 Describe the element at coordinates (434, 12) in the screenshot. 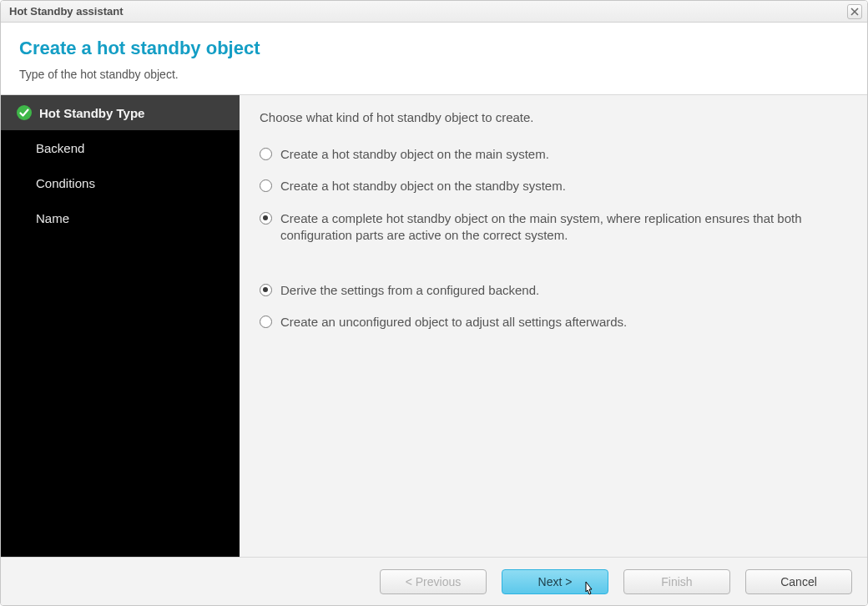

I see `titlebar: Hot Standby assistant` at that location.